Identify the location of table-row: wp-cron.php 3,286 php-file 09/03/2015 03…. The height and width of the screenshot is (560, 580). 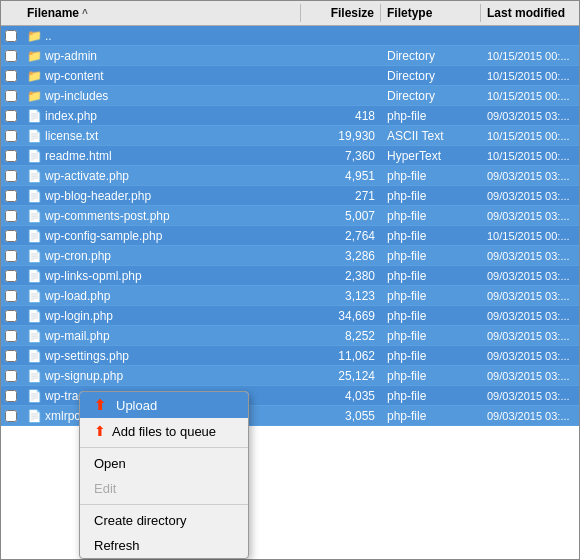
(290, 256).